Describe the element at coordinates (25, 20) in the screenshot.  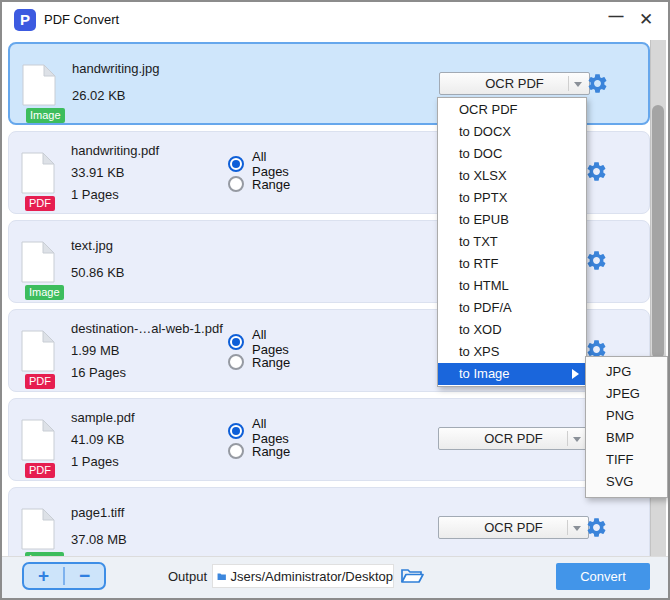
I see `app-logo-icon: P` at that location.